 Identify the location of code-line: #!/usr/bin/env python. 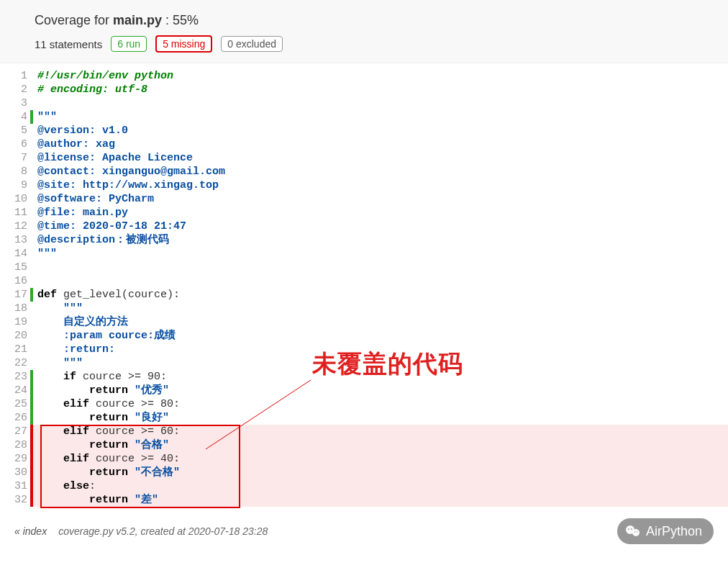
(381, 76).